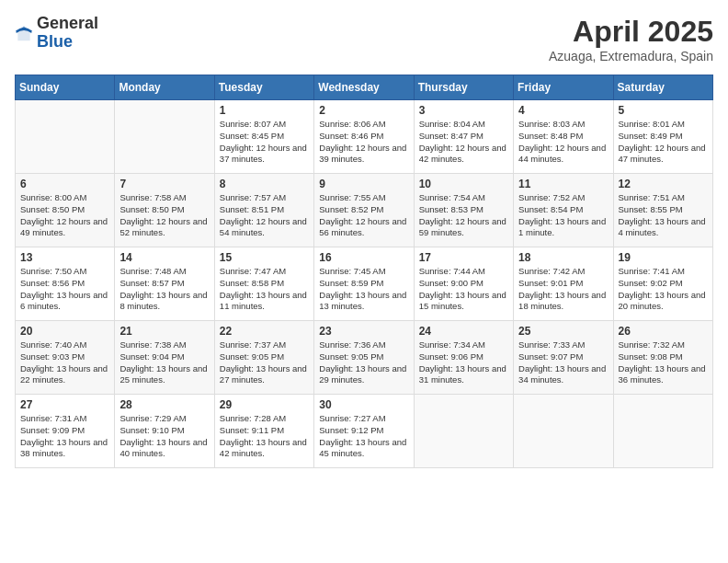 This screenshot has height=563, width=728. I want to click on day-detail: Sunrise: 7:37 AMSunset: 9:05 PMDaylight:…, so click(265, 362).